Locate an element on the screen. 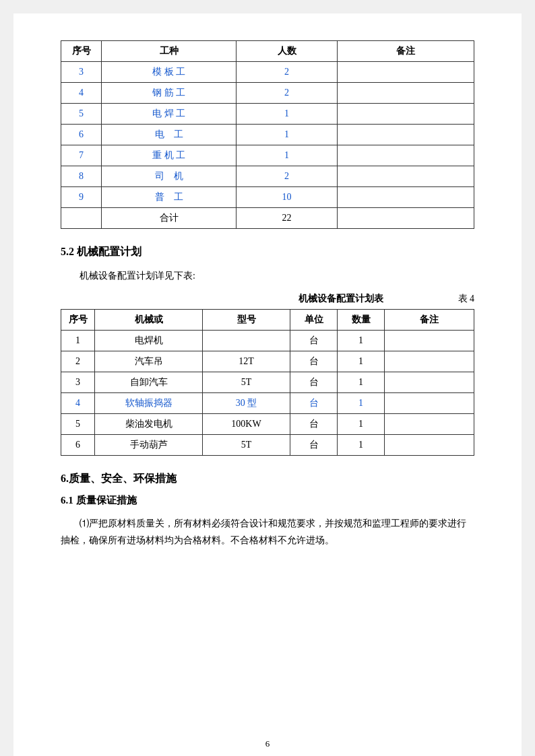 Image resolution: width=535 pixels, height=756 pixels. cell-type: 司 机 is located at coordinates (169, 176).